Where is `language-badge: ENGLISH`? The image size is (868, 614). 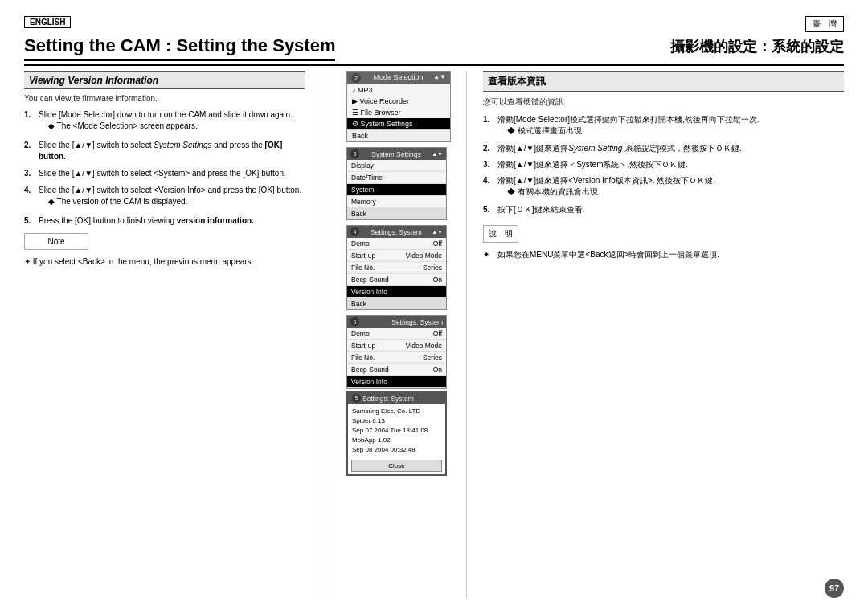
language-badge: ENGLISH is located at coordinates (47, 23).